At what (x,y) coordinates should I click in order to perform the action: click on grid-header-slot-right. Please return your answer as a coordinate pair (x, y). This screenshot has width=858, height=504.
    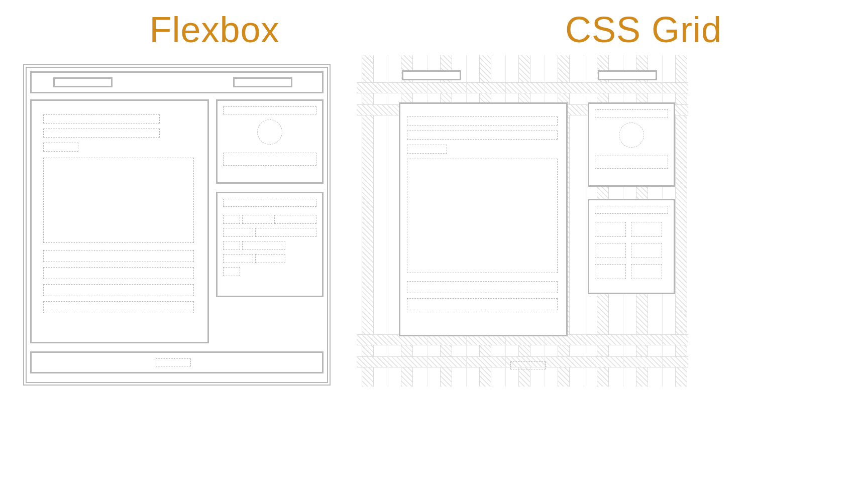
    Looking at the image, I should click on (627, 75).